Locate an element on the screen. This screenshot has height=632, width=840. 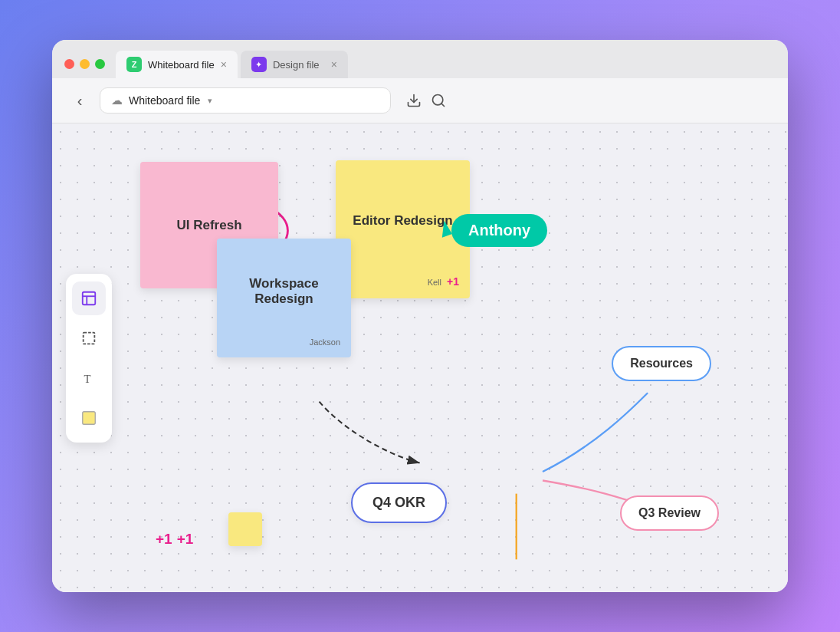
title-bar: Z Whiteboard file × ✦ Design file × is located at coordinates (420, 59).